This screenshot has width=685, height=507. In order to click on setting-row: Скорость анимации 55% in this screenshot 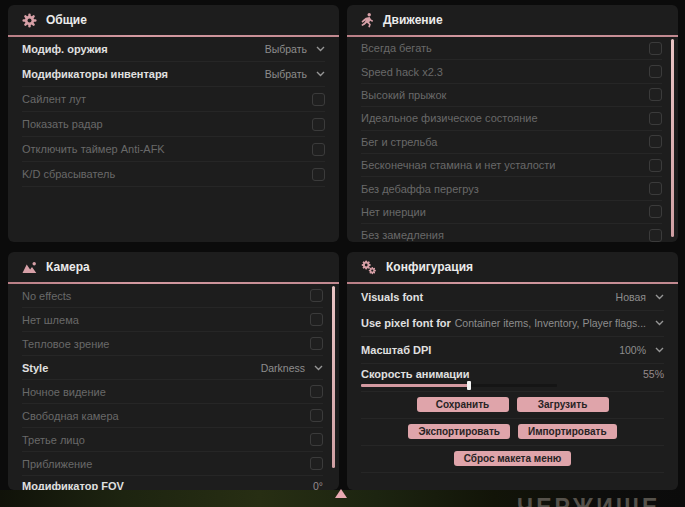, I will do `click(512, 378)`.